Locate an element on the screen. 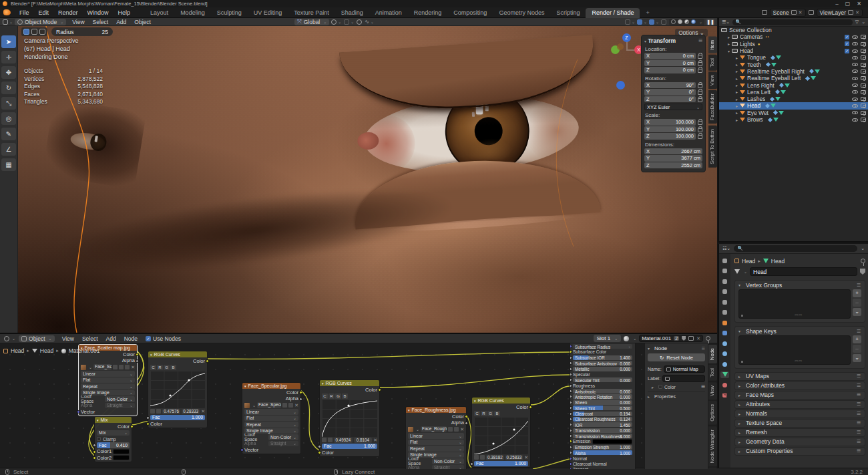 The height and width of the screenshot is (475, 868). node-dropdown: Repeat⌄ is located at coordinates (436, 449).